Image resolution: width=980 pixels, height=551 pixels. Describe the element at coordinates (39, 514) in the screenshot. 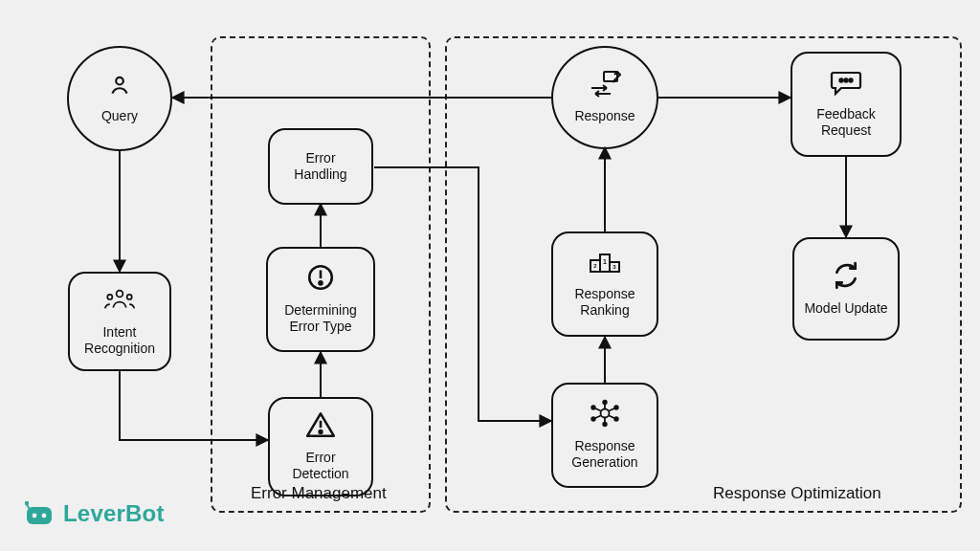

I see `robot-icon` at that location.